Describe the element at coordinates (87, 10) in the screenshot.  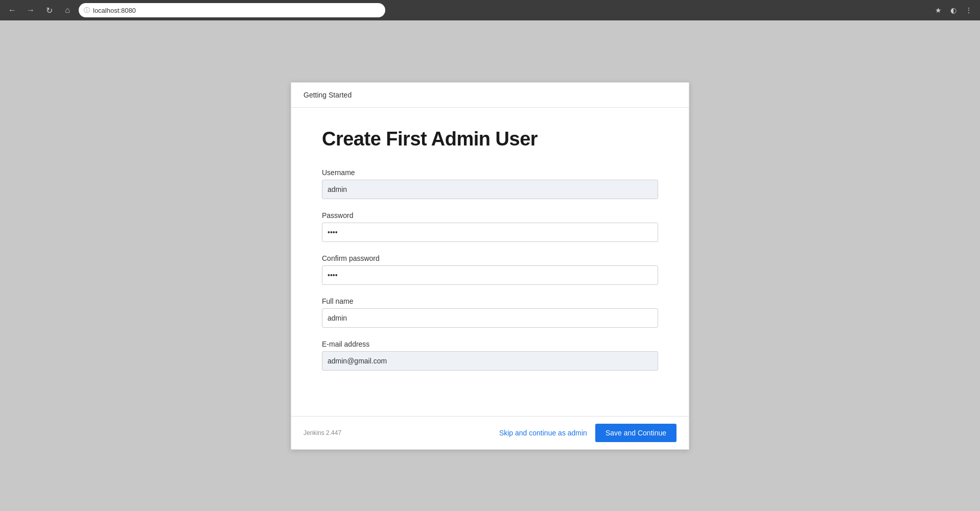
I see `lock-icon: ⓘ` at that location.